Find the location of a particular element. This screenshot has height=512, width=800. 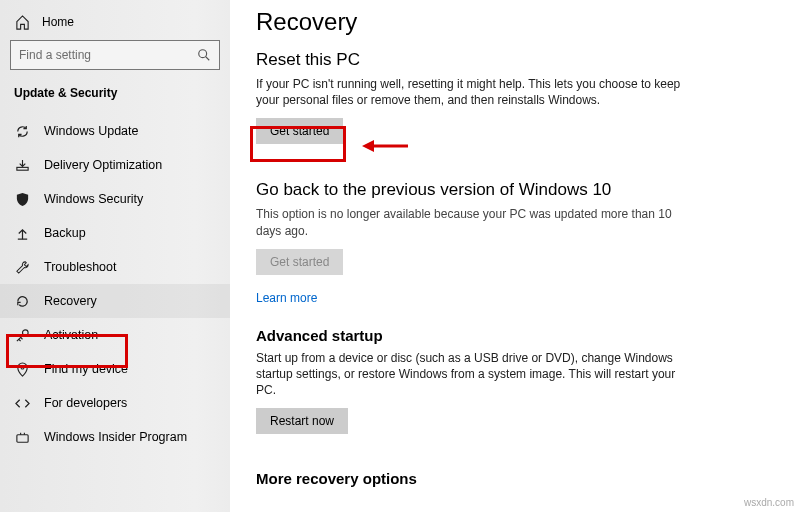

recovery-icon is located at coordinates (22, 301).